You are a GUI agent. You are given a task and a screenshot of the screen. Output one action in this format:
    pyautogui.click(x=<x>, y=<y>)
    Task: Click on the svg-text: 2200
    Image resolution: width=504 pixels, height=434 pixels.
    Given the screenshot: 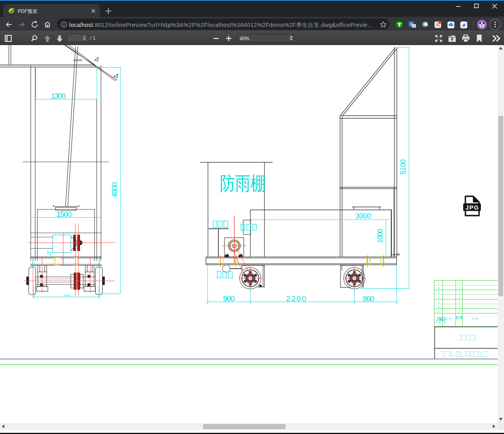 What is the action you would take?
    pyautogui.click(x=296, y=298)
    